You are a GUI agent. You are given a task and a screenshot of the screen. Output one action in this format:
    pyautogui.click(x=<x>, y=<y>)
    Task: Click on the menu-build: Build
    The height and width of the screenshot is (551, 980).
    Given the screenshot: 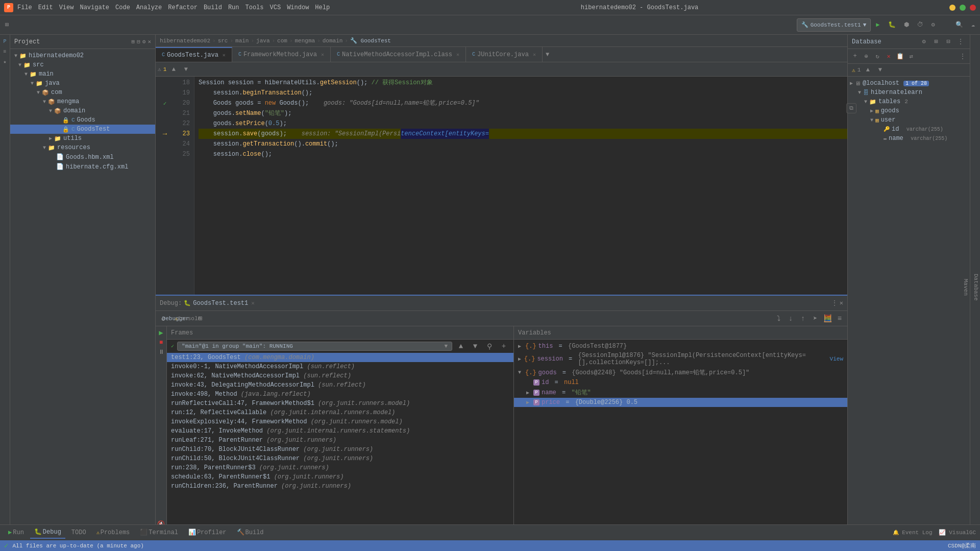 What is the action you would take?
    pyautogui.click(x=213, y=8)
    